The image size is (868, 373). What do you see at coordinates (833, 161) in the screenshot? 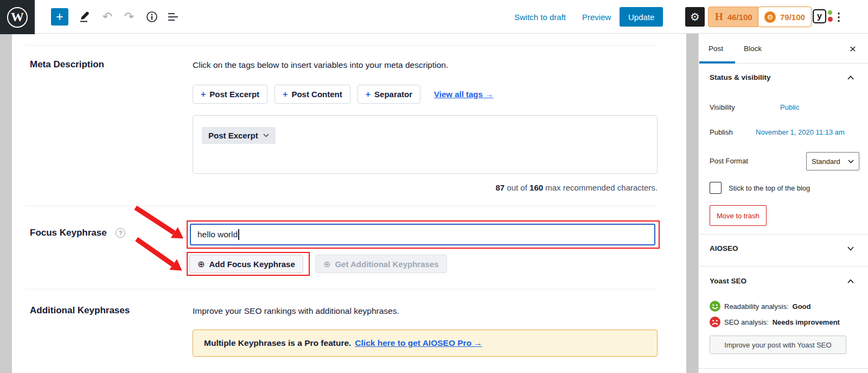
I see `post-format-select: Standard` at bounding box center [833, 161].